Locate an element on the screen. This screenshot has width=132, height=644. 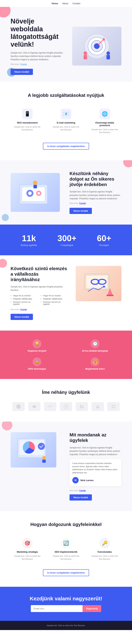
service-body-social: Sample text. Click to select the Text El… is located at coordinates (105, 131).